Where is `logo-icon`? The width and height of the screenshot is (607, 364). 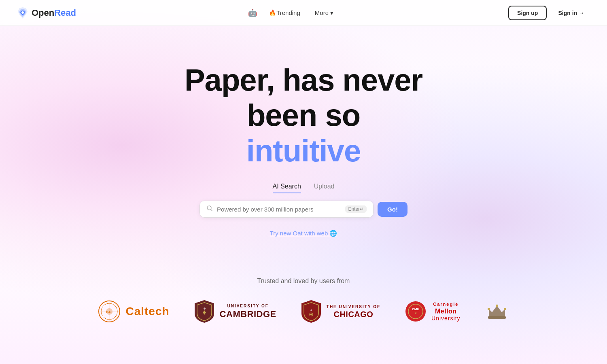
logo-icon is located at coordinates (23, 13).